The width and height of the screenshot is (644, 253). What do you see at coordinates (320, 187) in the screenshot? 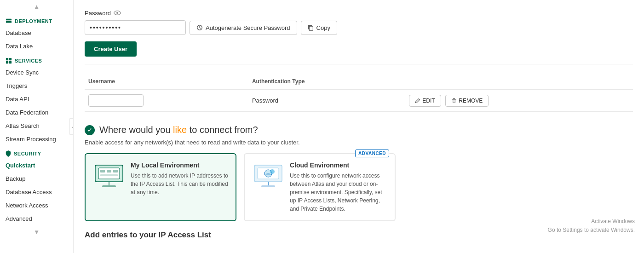
I see `cloud-env-card-content: Cloud Environment Use this to configure …` at bounding box center [320, 187].